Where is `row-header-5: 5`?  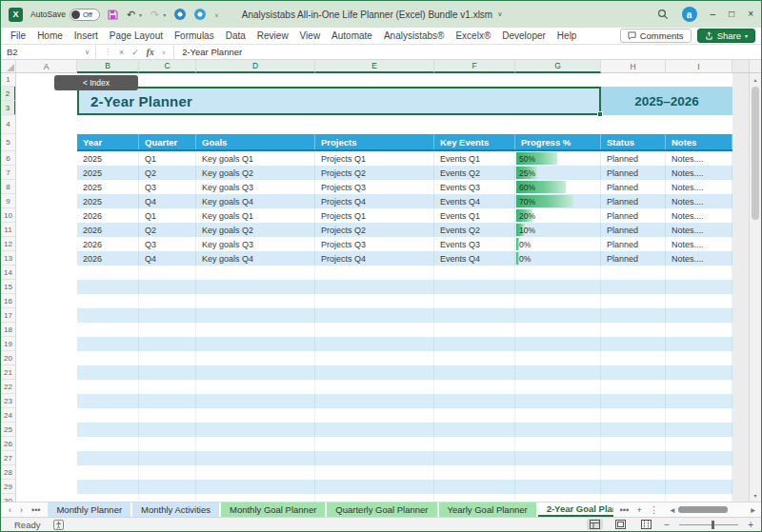 row-header-5: 5 is located at coordinates (8, 143).